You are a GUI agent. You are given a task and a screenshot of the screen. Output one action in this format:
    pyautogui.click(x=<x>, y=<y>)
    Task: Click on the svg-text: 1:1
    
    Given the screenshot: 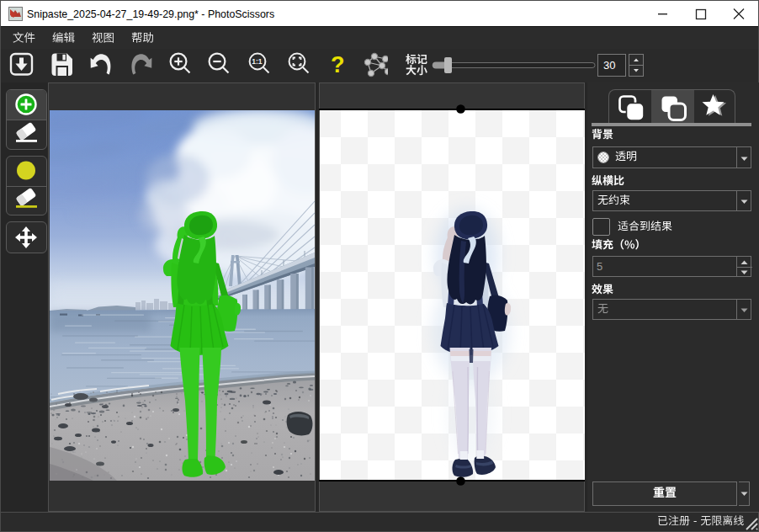 What is the action you would take?
    pyautogui.click(x=257, y=61)
    